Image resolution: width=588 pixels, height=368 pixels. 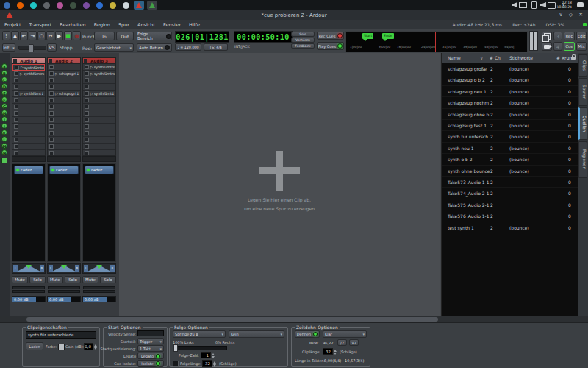 I want to click on tab-spuren: Spuren, so click(x=583, y=92).